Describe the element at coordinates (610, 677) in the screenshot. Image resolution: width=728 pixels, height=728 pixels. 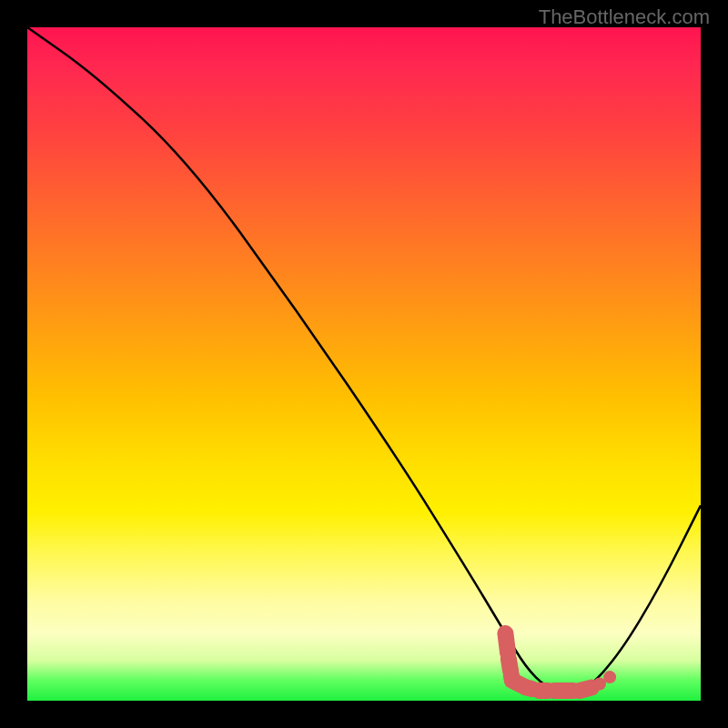
I see `optimal-zone-dot` at that location.